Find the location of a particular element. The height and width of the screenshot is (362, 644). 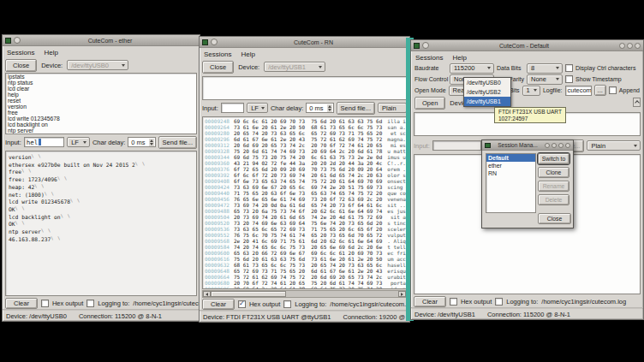

titlebar: CuteCom - ether is located at coordinates (101, 41).